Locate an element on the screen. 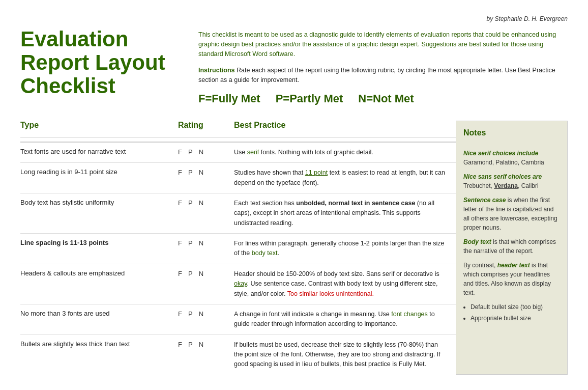 This screenshot has height=390, width=588. row2-practice: Studies have shown that 11 point text is… is located at coordinates (345, 178).